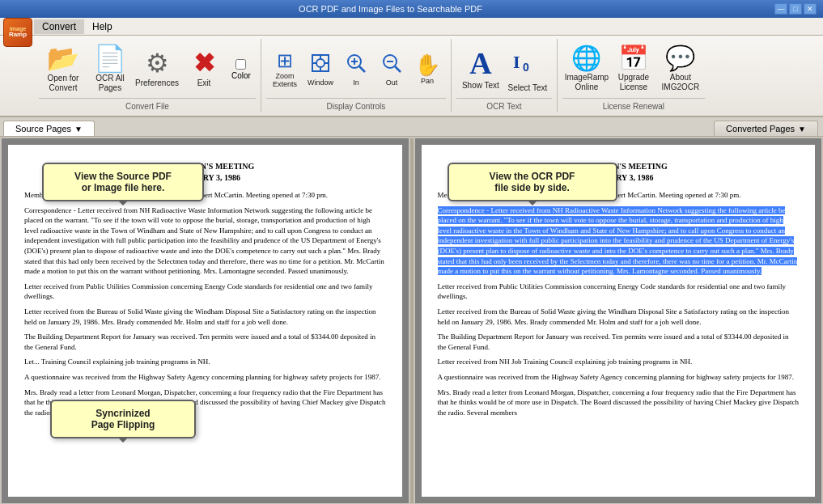  Describe the element at coordinates (49, 128) in the screenshot. I see `tab-source-pages: Source Pages ▼` at that location.